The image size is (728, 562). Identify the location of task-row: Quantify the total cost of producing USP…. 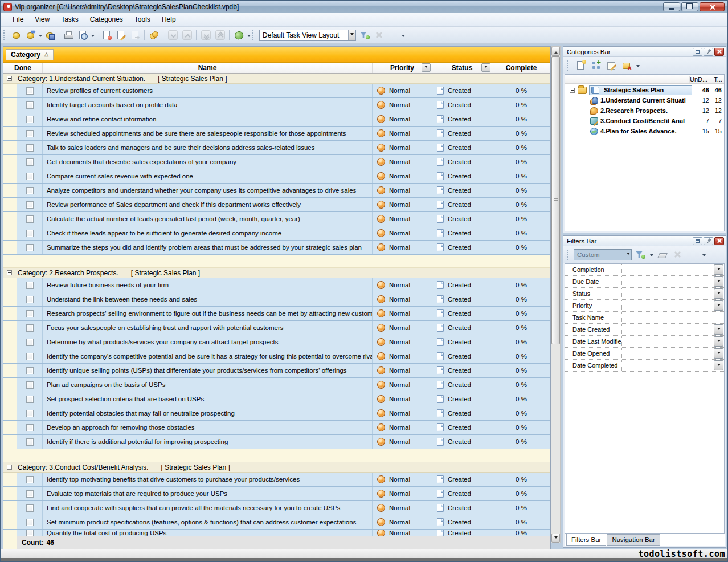
(277, 532).